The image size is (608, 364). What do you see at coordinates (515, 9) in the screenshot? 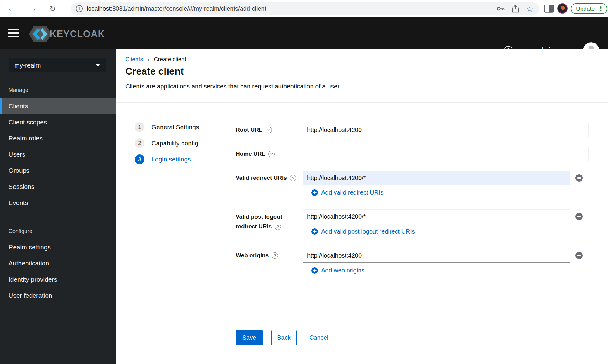
I see `share-icon` at bounding box center [515, 9].